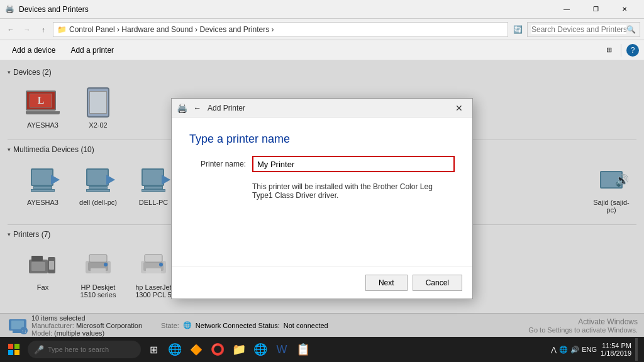 This screenshot has width=644, height=362. I want to click on printer-name-label: Printer name:, so click(221, 164).